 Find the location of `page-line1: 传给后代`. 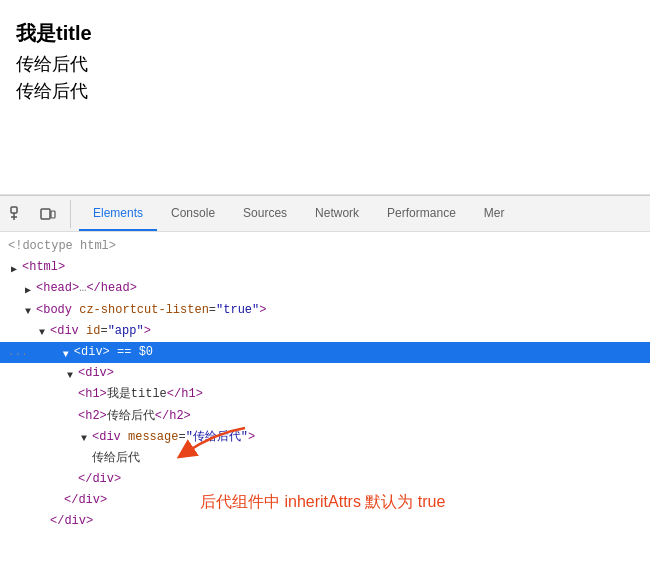

page-line1: 传给后代 is located at coordinates (325, 64).